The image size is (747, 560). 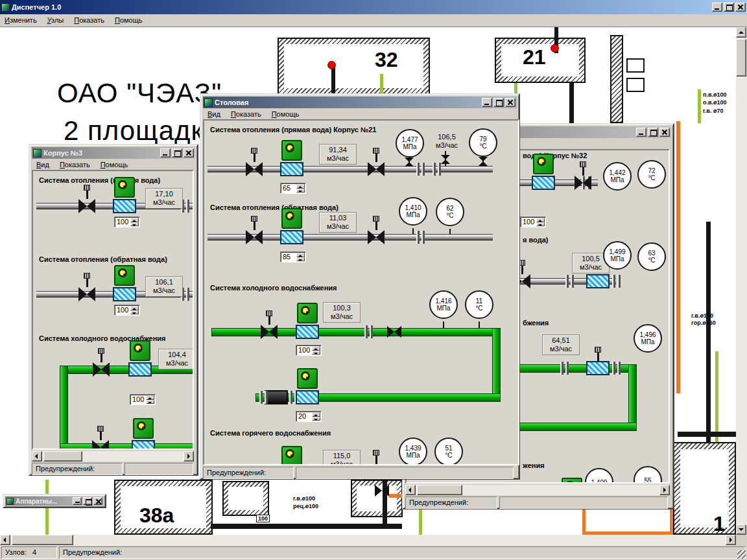 I want to click on green-pipe, so click(x=64, y=408).